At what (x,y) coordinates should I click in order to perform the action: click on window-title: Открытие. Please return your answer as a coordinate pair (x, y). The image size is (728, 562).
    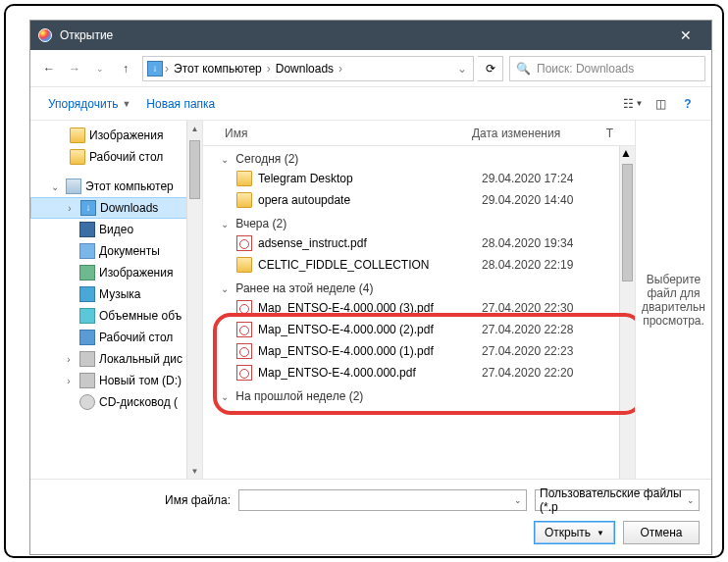
    Looking at the image, I should click on (364, 35).